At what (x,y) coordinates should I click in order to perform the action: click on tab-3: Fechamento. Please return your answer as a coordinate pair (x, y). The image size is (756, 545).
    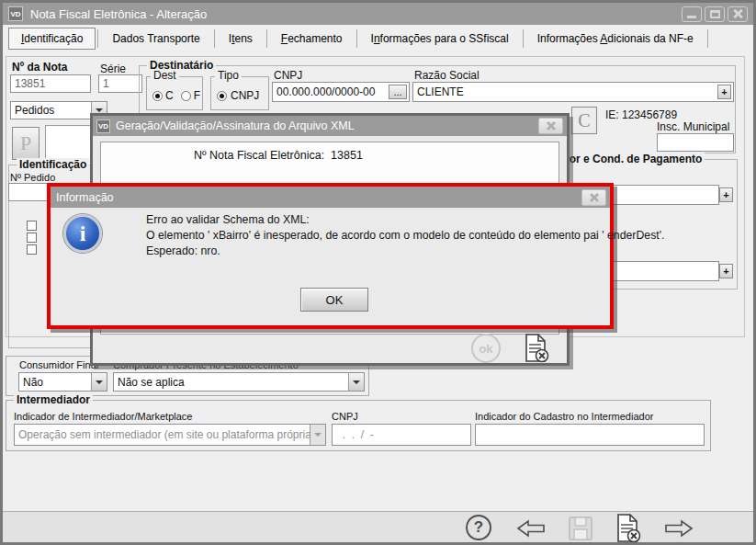
    Looking at the image, I should click on (312, 39).